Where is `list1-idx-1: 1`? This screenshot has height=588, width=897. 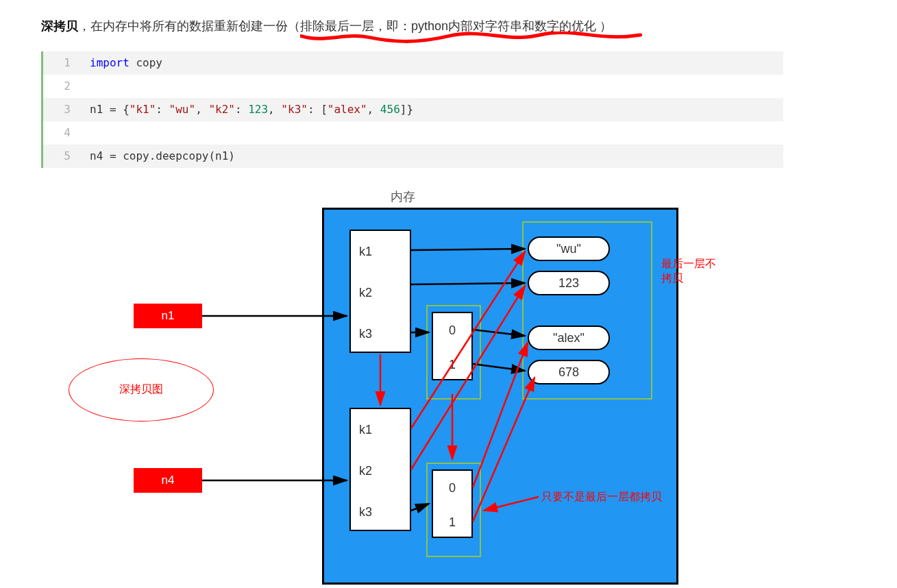 list1-idx-1: 1 is located at coordinates (452, 365).